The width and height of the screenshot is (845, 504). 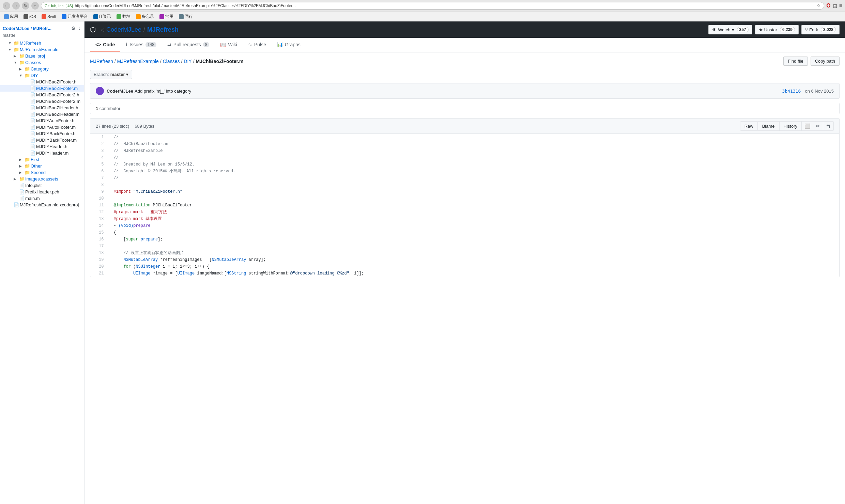 I want to click on sidebar-item-first: ▶ 📁 First, so click(x=42, y=159).